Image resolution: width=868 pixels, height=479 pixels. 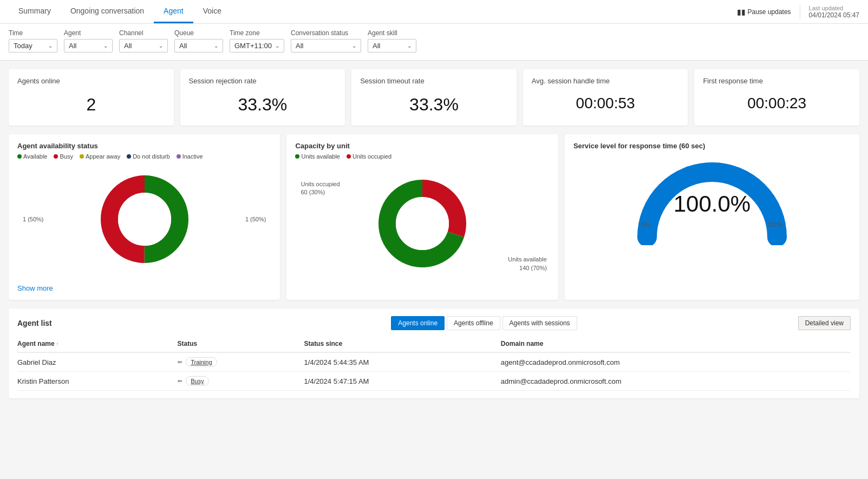 What do you see at coordinates (775, 225) in the screenshot?
I see `gauge-max-label: 100%` at bounding box center [775, 225].